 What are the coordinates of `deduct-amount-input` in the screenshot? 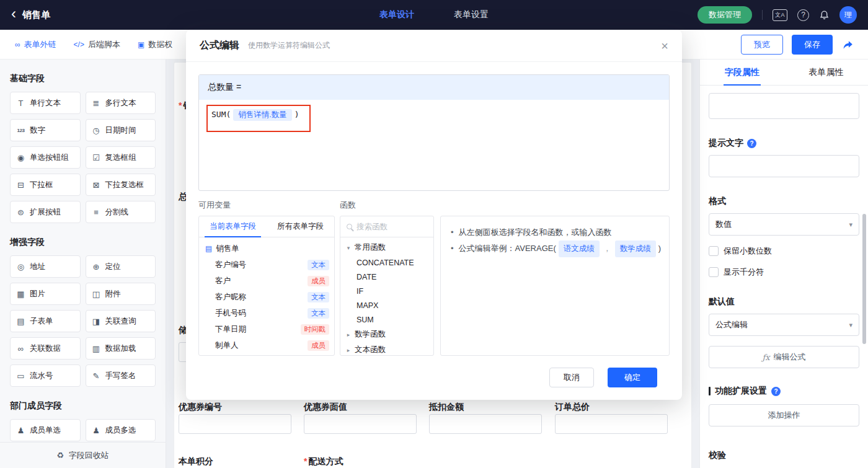 It's located at (485, 424).